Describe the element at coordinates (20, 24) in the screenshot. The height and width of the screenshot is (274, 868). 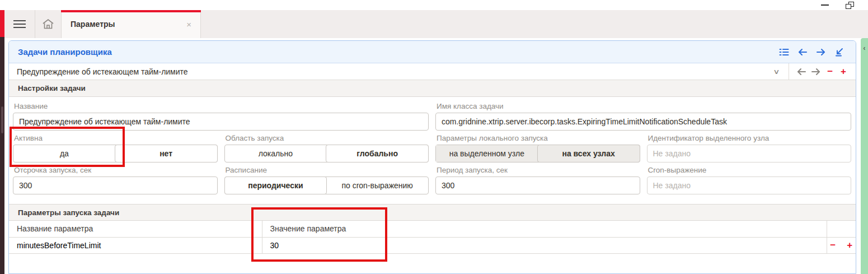
I see `main-menu-button` at that location.